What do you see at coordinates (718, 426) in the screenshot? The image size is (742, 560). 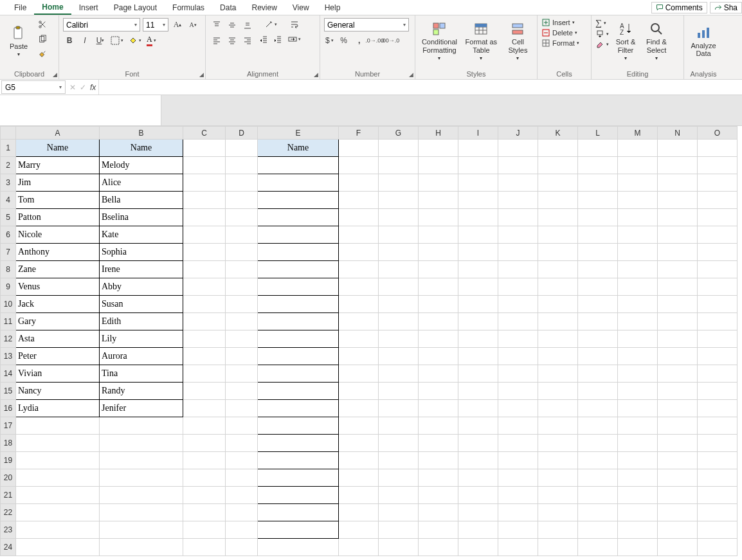 I see `cell-O17` at bounding box center [718, 426].